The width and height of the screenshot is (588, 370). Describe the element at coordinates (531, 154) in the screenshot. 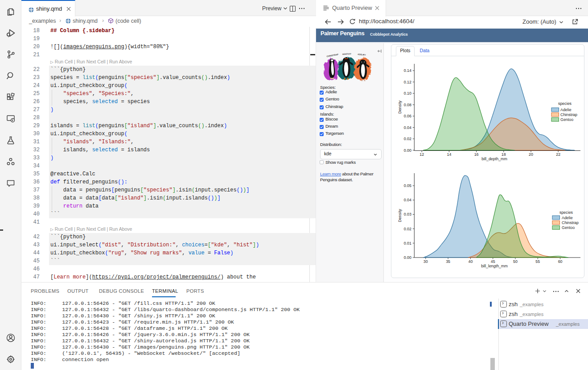

I see `svg-text: 20` at that location.